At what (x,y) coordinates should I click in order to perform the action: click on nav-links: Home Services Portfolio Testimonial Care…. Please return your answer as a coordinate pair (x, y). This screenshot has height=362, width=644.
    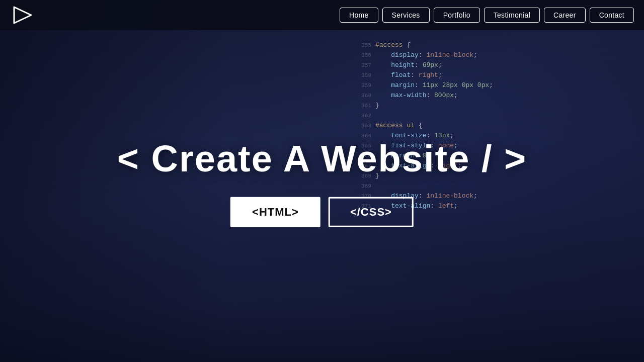
    Looking at the image, I should click on (487, 15).